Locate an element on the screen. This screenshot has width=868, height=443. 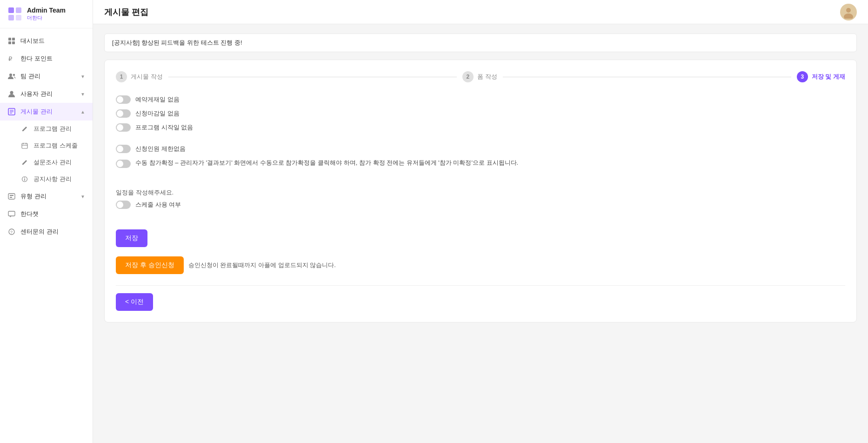
sidebar-item-dashboard-label: 대시보드 is located at coordinates (53, 41).